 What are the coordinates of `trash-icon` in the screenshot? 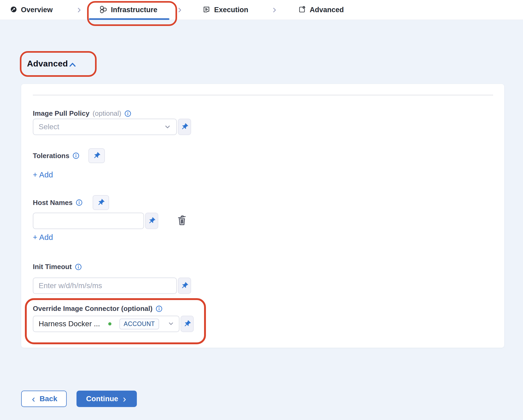 It's located at (182, 221).